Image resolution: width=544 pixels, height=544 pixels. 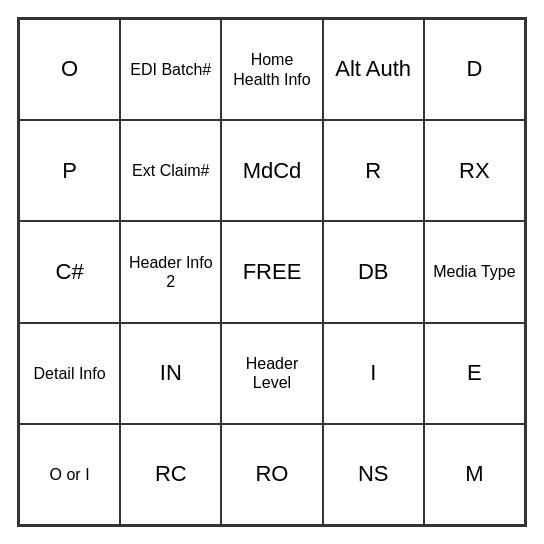 I want to click on cell-1-4: RX, so click(x=474, y=170).